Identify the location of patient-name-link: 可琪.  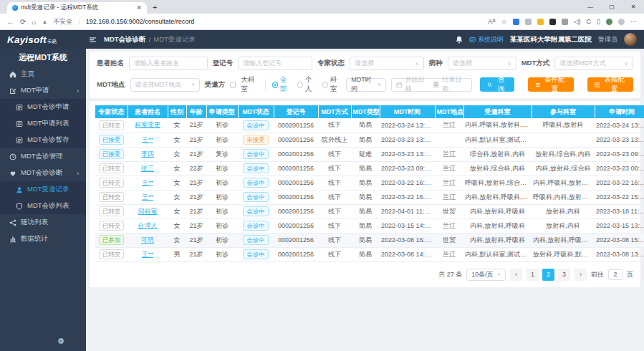
(148, 240).